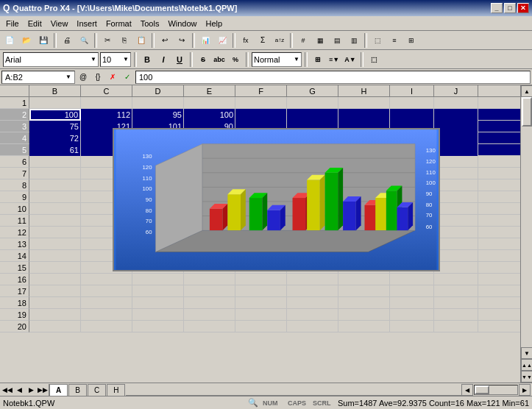 Image resolution: width=532 pixels, height=409 pixels. Describe the element at coordinates (364, 91) in the screenshot. I see `col-header-H: H` at that location.